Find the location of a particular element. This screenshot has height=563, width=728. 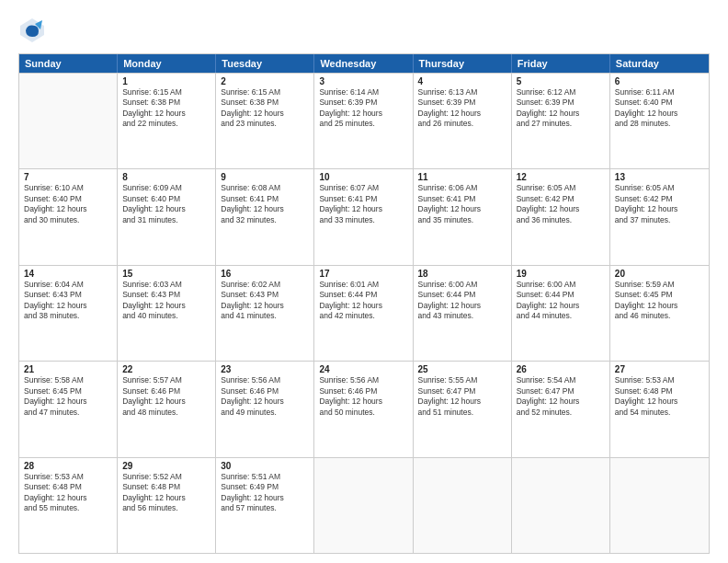

day-cell-13: 13Sunrise: 6:05 AM Sunset: 6:42 PM Dayli… is located at coordinates (660, 217).